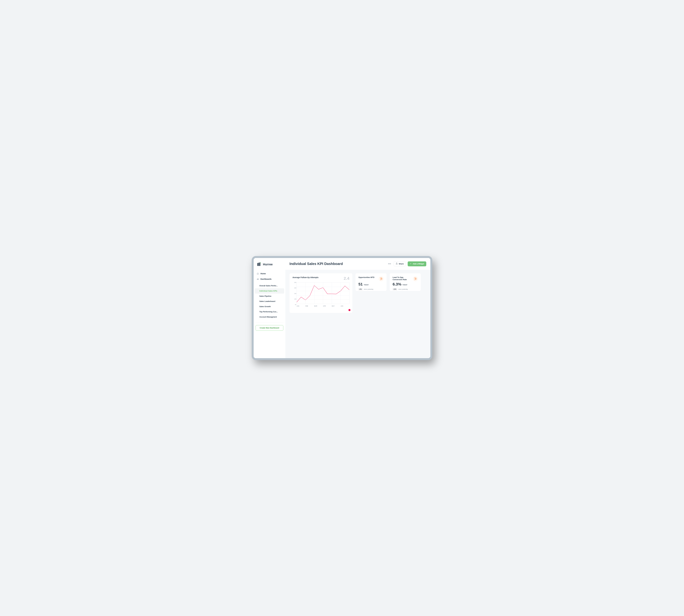 This screenshot has height=616, width=684. I want to click on device-frame: Hurree Home Dashboards Overall Sales Pe, so click(342, 308).